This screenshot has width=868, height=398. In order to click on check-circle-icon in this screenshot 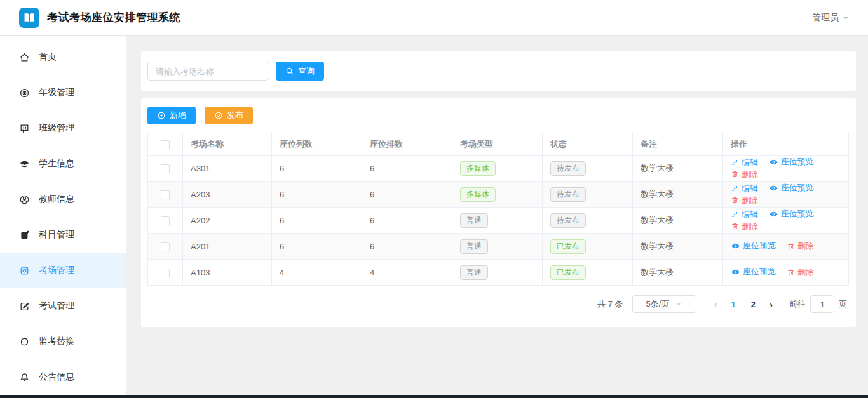, I will do `click(219, 116)`.